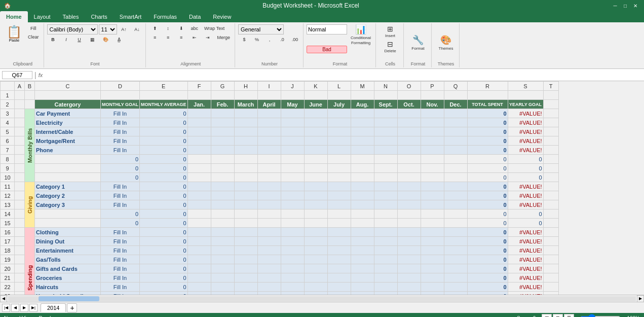  I want to click on cell-3o, so click(409, 114).